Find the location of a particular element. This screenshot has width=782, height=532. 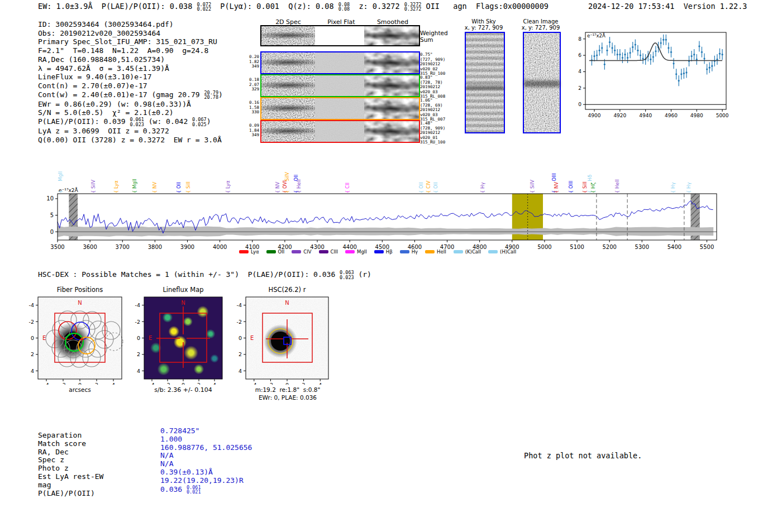

legend-item-Lyα: Lyα is located at coordinates (249, 252).